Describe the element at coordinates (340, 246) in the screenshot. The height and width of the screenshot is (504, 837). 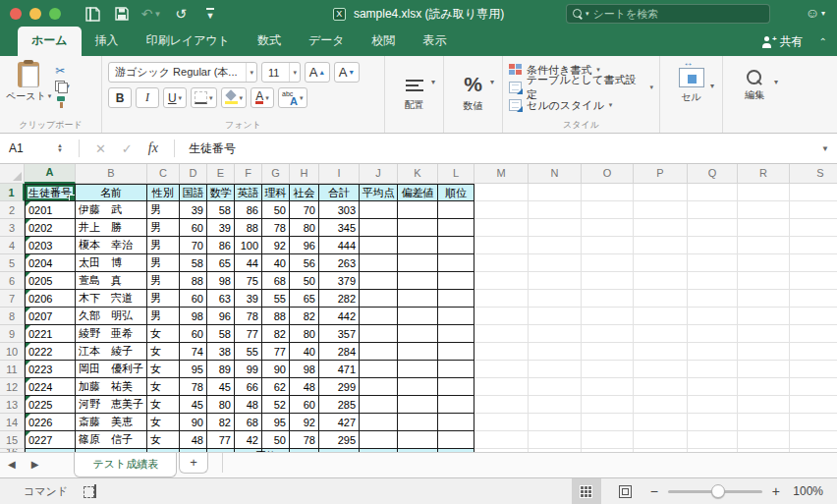
I see `cell-I4: 444` at that location.